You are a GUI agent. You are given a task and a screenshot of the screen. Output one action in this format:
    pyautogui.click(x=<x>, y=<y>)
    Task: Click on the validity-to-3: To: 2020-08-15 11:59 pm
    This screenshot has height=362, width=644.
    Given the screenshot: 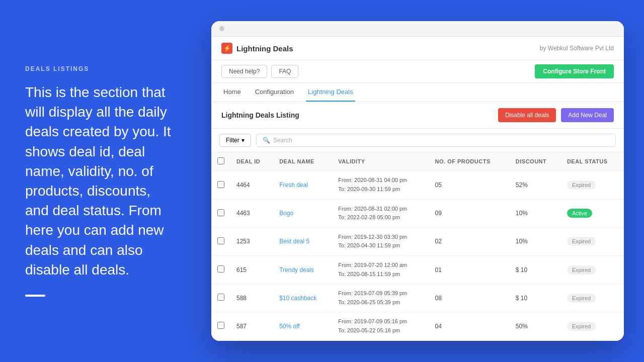 What is the action you would take?
    pyautogui.click(x=380, y=275)
    